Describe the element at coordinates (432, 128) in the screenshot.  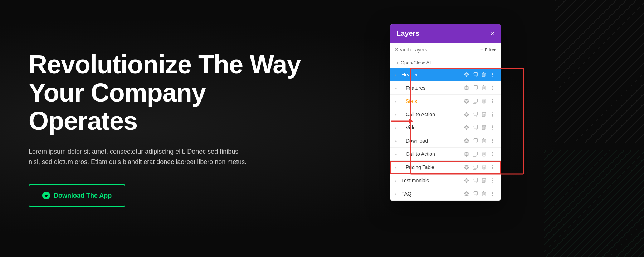
I see `layer-name: Video` at that location.